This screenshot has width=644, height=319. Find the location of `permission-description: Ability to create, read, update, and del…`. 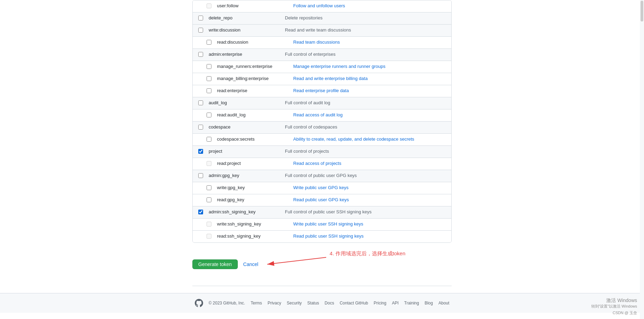

permission-description: Ability to create, read, update, and del… is located at coordinates (369, 139).